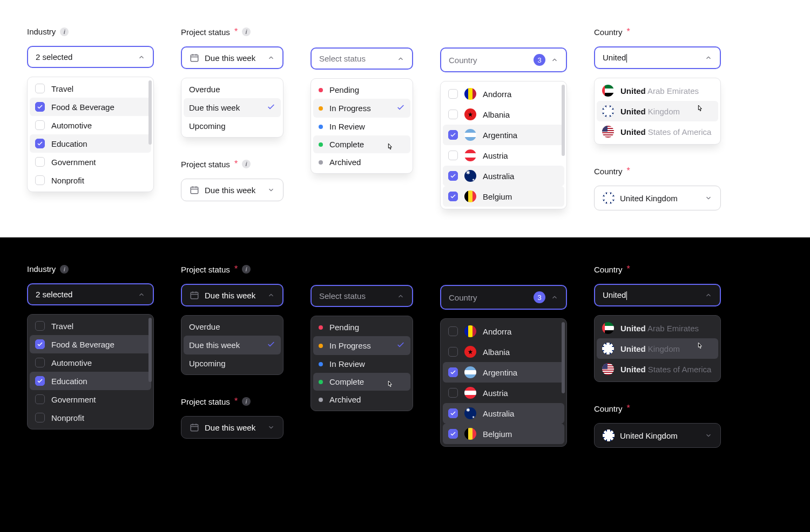 This screenshot has width=810, height=532. I want to click on project-status-closed-text: Due this week, so click(233, 190).